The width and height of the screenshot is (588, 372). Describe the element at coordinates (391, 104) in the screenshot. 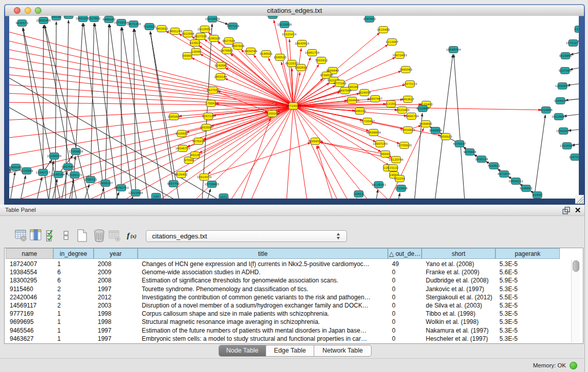

I see `graph-node: 12160` at that location.